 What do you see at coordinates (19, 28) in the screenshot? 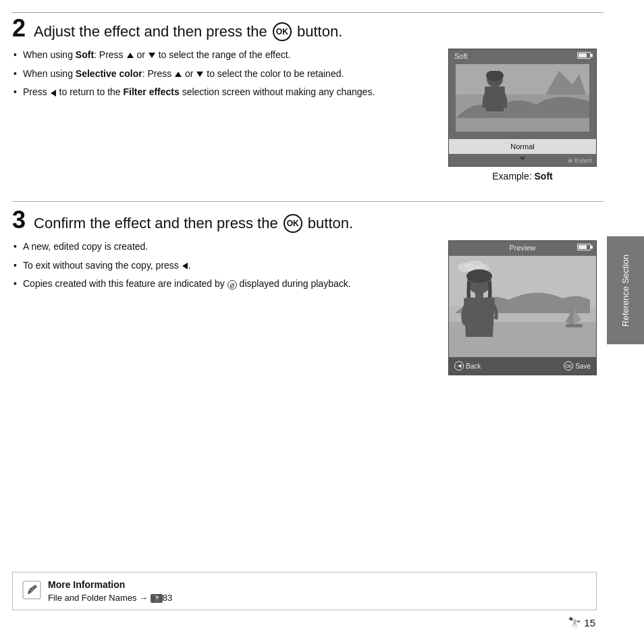
I see `step-2-number: 2` at bounding box center [19, 28].